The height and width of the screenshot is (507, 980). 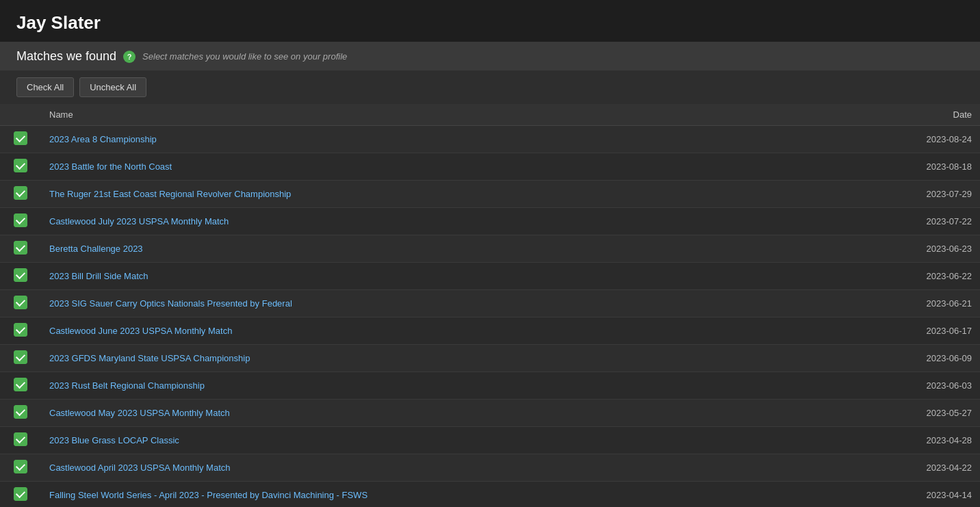 What do you see at coordinates (170, 194) in the screenshot?
I see `match-name-link: The Ruger 21st East Coast Regional Revol…` at bounding box center [170, 194].